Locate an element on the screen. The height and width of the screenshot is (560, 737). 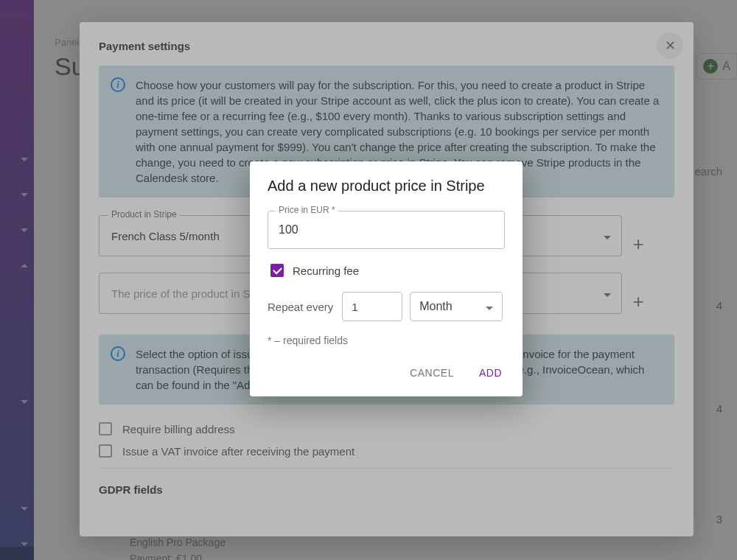
repeat-every-label: Repeat every is located at coordinates (301, 307).